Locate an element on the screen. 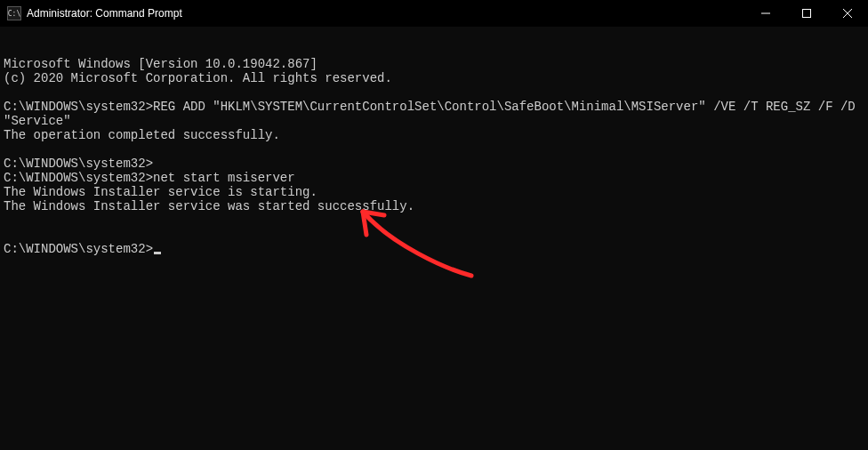  terminal-line: C:\WINDOWS\system32>net start msiserver is located at coordinates (434, 178).